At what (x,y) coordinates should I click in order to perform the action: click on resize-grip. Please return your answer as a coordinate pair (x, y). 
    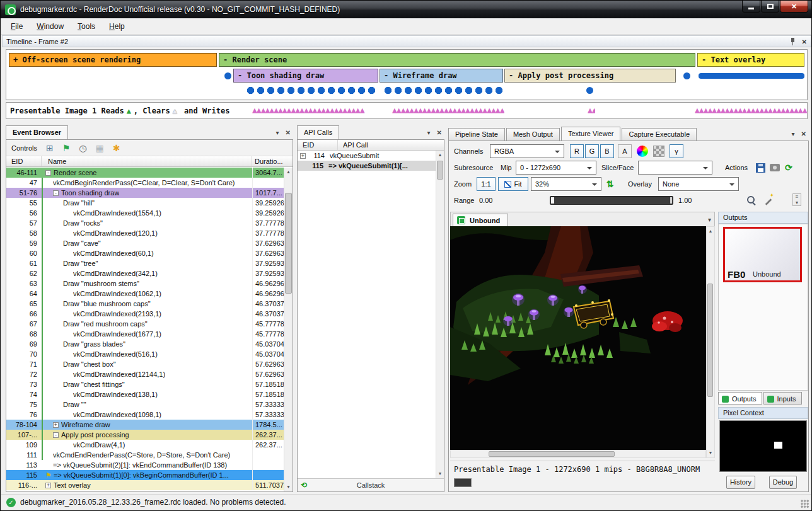
    Looking at the image, I should click on (805, 504).